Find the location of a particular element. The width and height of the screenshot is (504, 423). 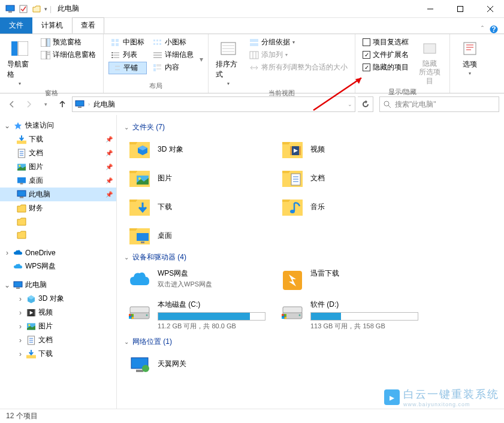

list-button: 列表 is located at coordinates (128, 55).